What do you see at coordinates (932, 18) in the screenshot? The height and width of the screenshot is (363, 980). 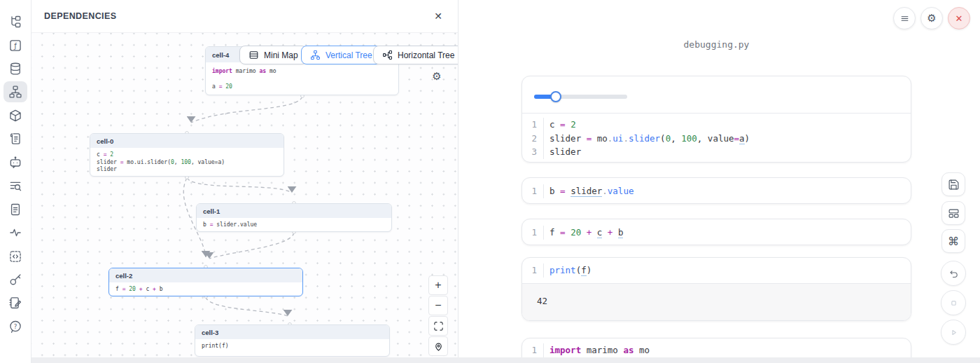 I see `notebook-settings-button: ⚙` at bounding box center [932, 18].